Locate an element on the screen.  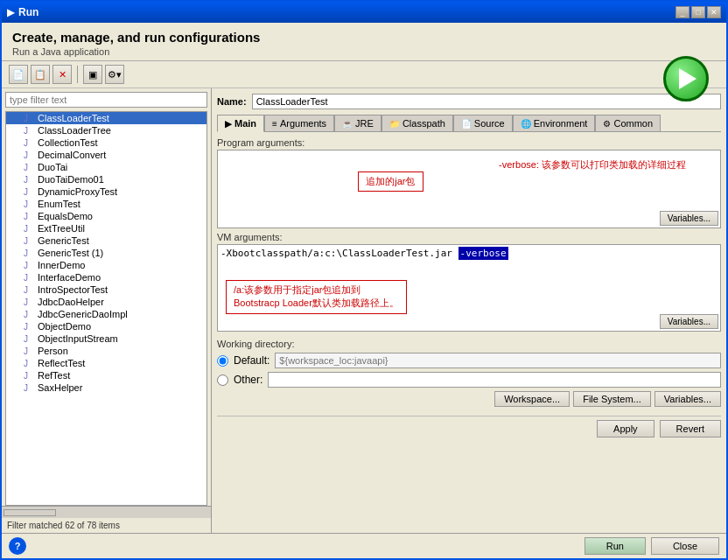
tab-arguments: ≡ Arguments is located at coordinates (299, 122).